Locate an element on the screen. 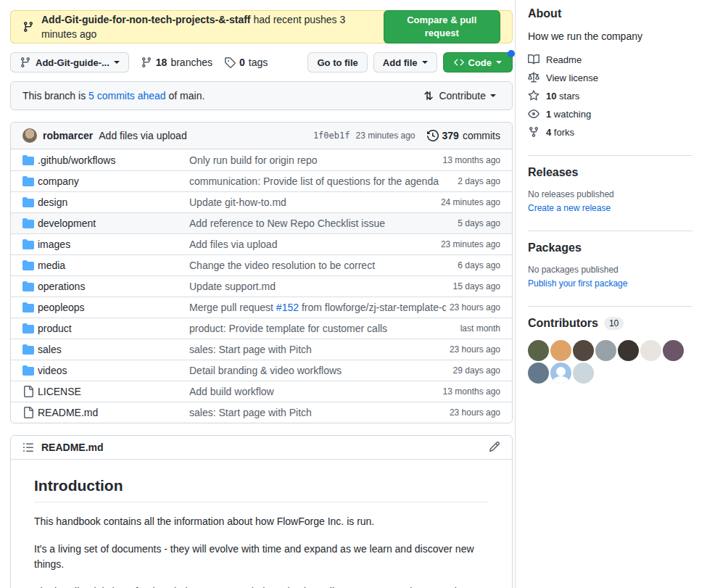  branches-link: 18 branches is located at coordinates (177, 62).